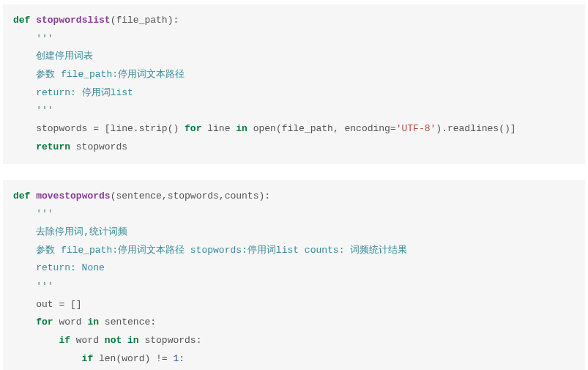 The width and height of the screenshot is (588, 370). I want to click on code-text: stopwords, so click(99, 147).